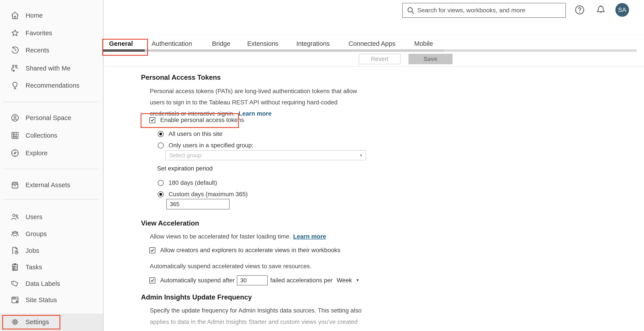 This screenshot has width=644, height=331. What do you see at coordinates (152, 281) in the screenshot?
I see `auto-suspend-checkbox` at bounding box center [152, 281].